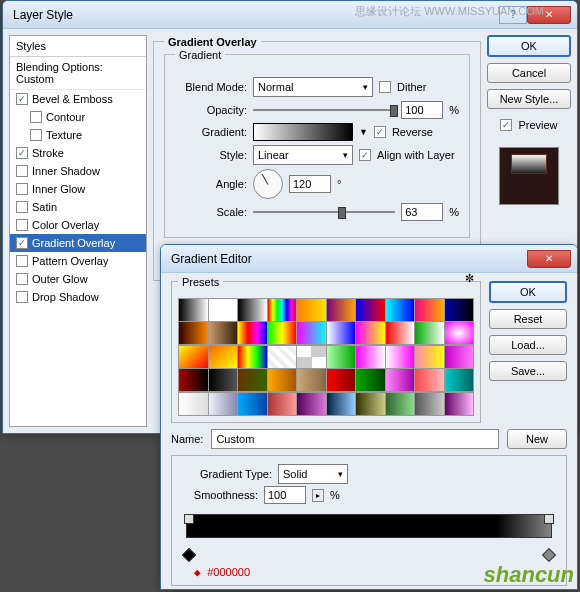 The width and height of the screenshot is (580, 592). What do you see at coordinates (422, 110) in the screenshot?
I see `opacity-input` at bounding box center [422, 110].